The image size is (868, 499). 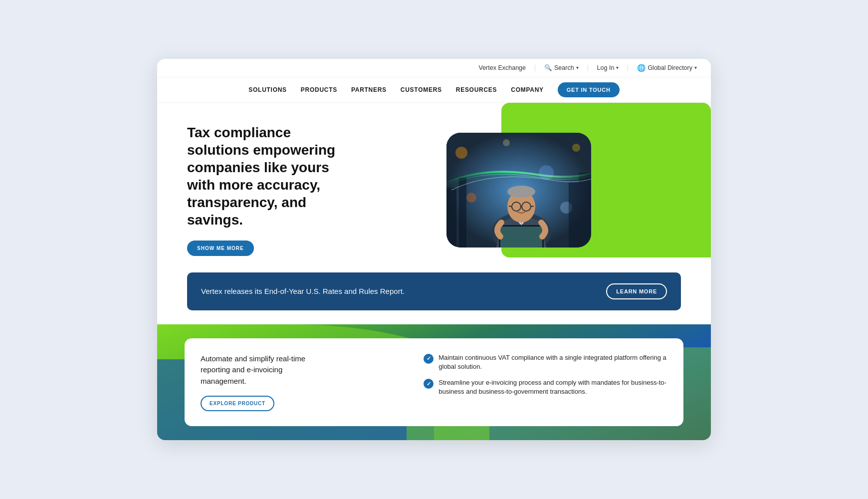 I want to click on main-navigation: SOLUTIONS PRODUCTS PARTNERS CUSTOMERS RE…, so click(x=434, y=90).